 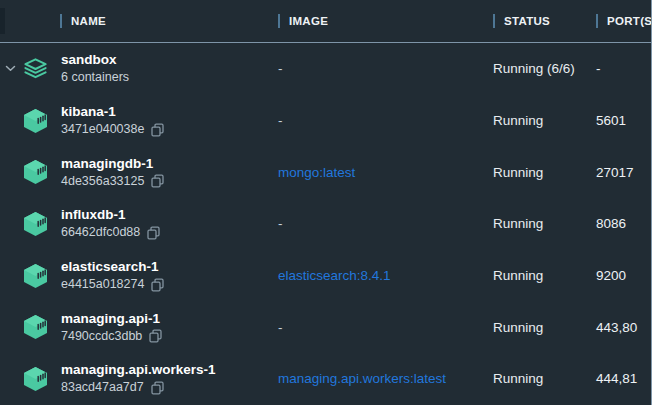 I want to click on status-text: Running (6/6), so click(x=536, y=68).